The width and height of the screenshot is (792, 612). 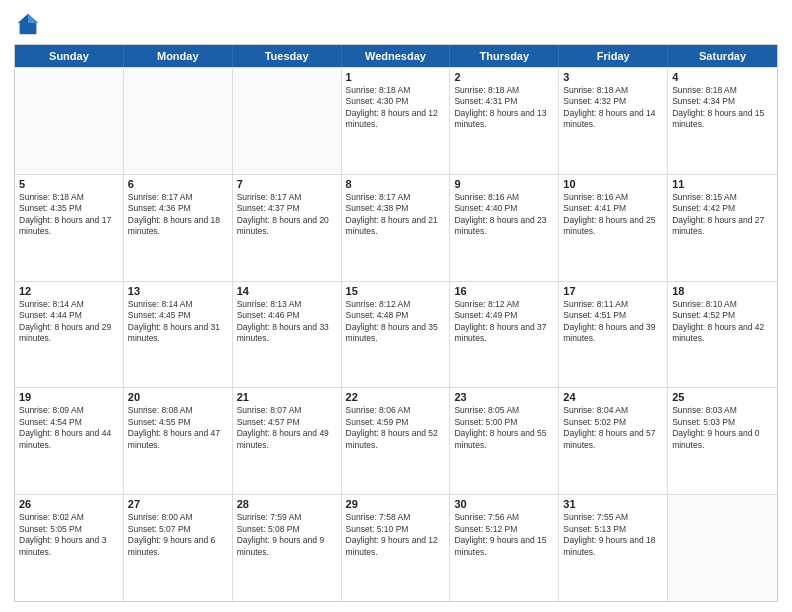 I want to click on calendar-day-2: 2Sunrise: 8:18 AM Sunset: 4:31 PM Daylig…, so click(x=504, y=121).